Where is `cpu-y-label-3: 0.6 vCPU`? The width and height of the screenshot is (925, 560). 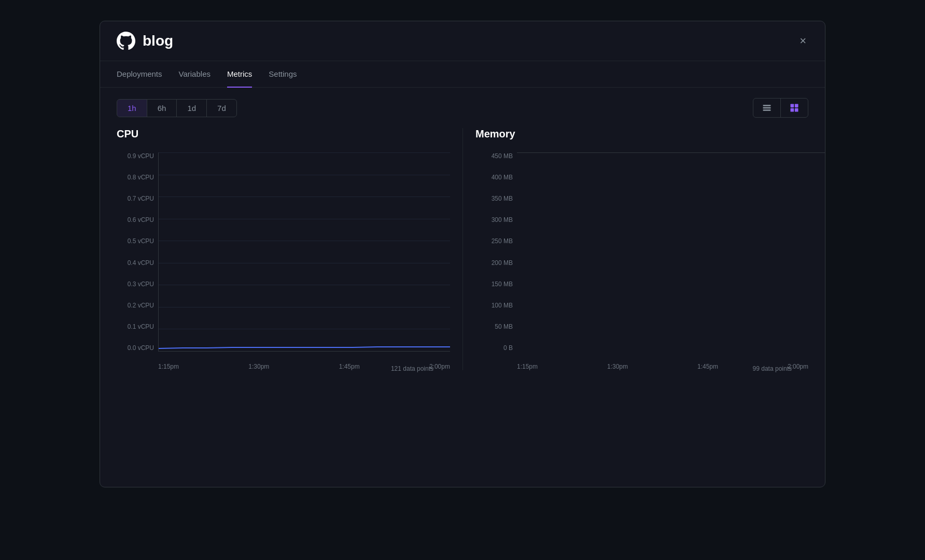
cpu-y-label-3: 0.6 vCPU is located at coordinates (141, 220).